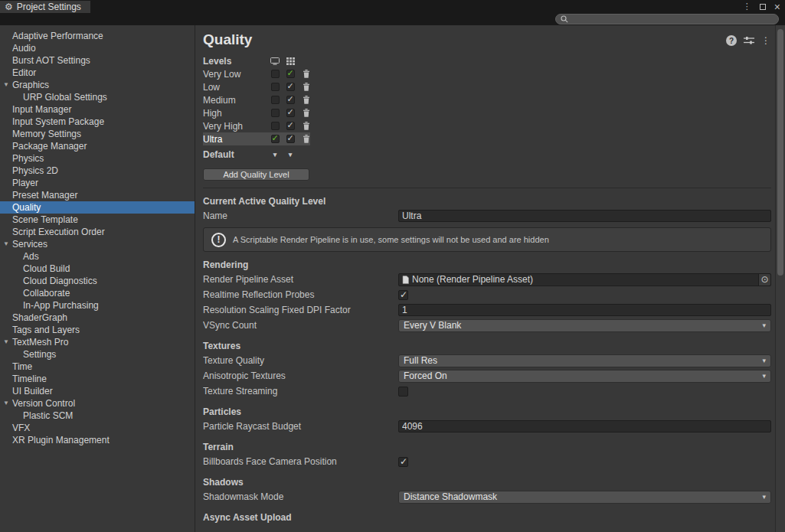 The height and width of the screenshot is (532, 785). What do you see at coordinates (486, 201) in the screenshot?
I see `current-active-header: Current Active Quality Level` at bounding box center [486, 201].